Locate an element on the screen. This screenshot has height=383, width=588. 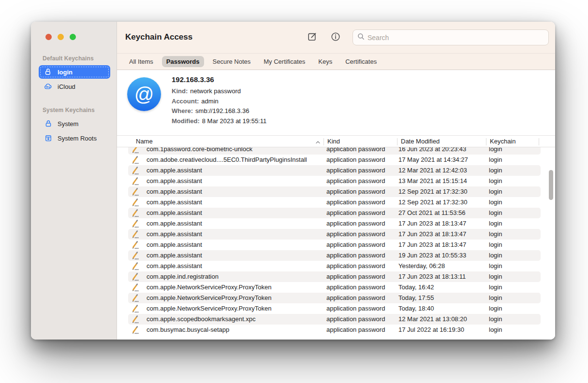
row-date-modified: Today, 18:40 is located at coordinates (416, 308).